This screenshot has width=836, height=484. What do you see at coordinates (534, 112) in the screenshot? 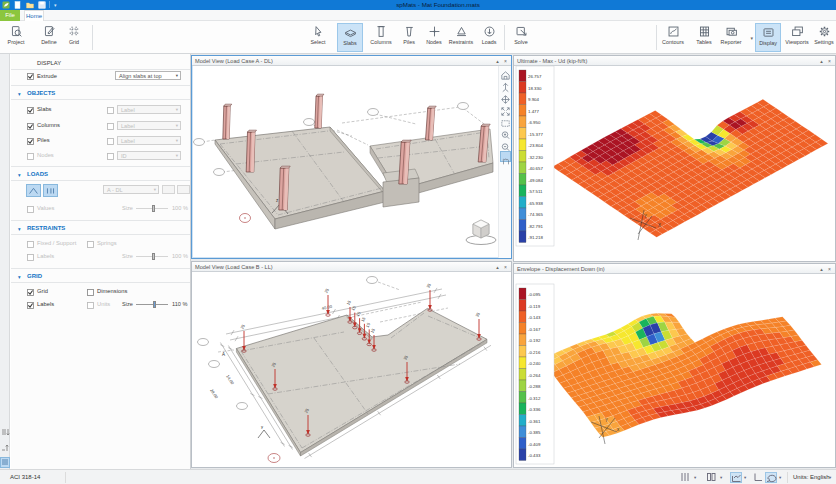
I see `svg-text: 1.477` at bounding box center [534, 112].